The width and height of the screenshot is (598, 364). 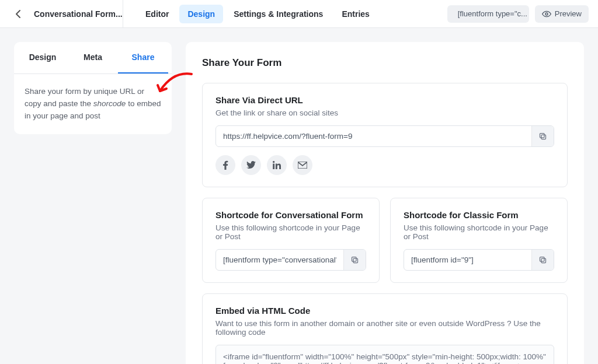 I want to click on tab-editor: Editor, so click(x=157, y=14).